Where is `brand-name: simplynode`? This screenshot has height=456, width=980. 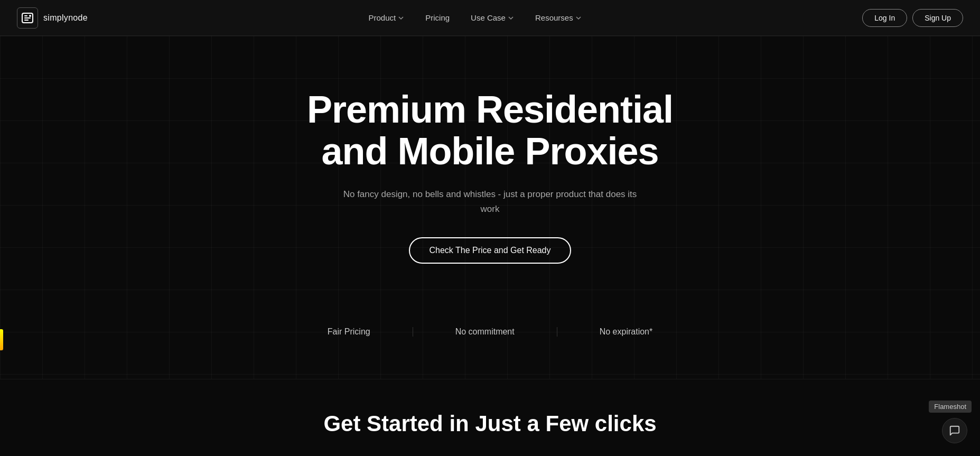 brand-name: simplynode is located at coordinates (66, 18).